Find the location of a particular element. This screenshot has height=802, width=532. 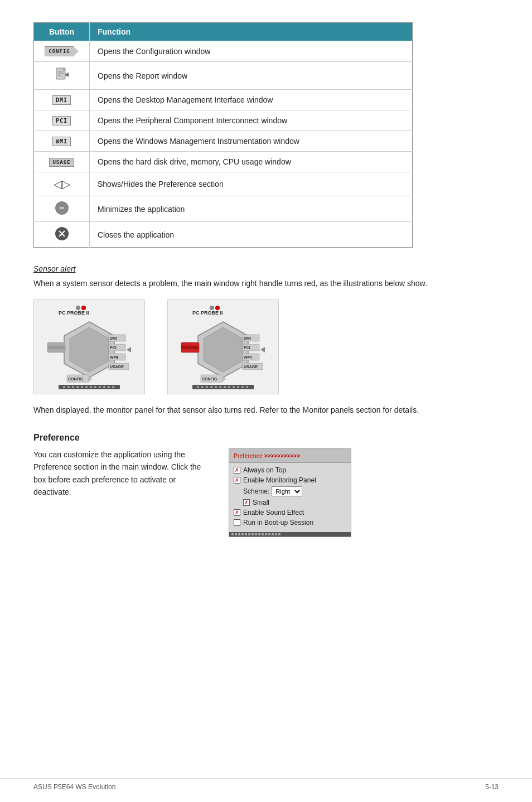

usage-badge: USAGE is located at coordinates (61, 162).